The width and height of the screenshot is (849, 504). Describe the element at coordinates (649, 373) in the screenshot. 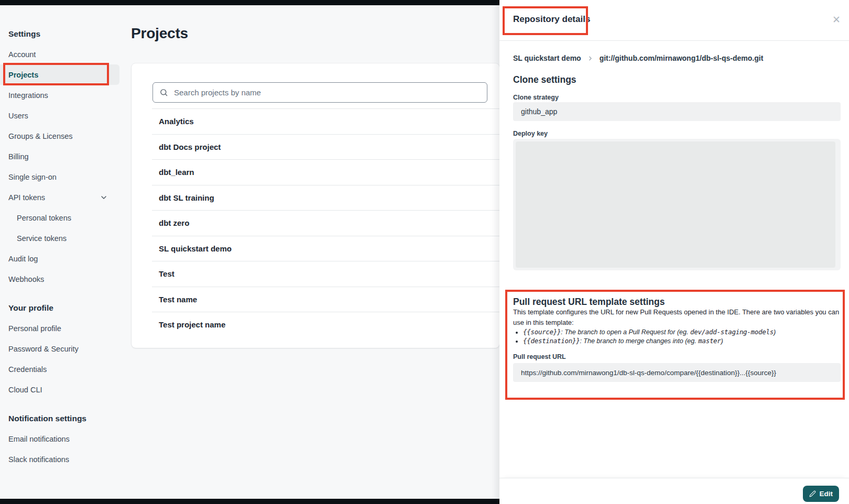

I see `pull-request-url-value: https://github.com/mirnawong1/db-sl-qs-d…` at that location.